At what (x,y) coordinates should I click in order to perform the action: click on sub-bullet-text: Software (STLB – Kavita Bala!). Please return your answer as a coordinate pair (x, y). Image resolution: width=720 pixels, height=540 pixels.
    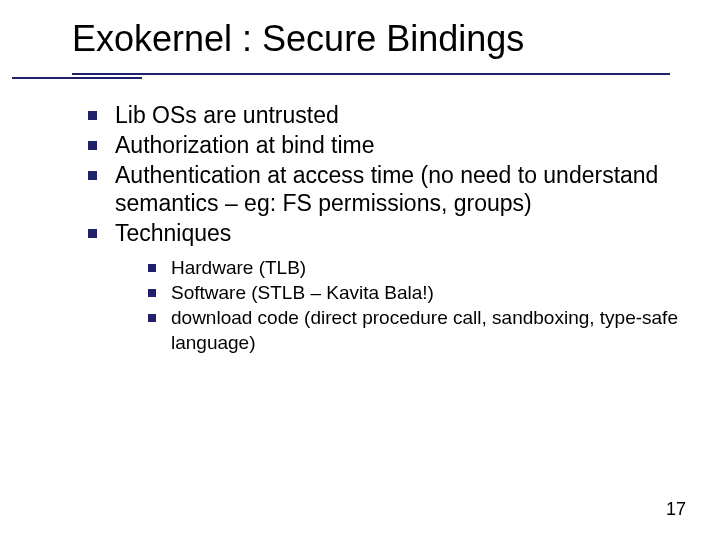
    Looking at the image, I should click on (426, 293).